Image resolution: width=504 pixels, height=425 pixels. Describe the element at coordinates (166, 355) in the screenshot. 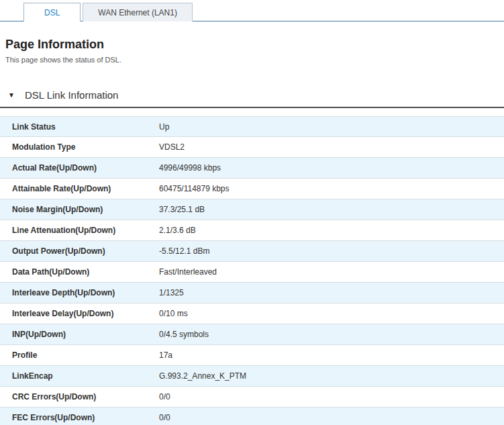

I see `row-value: 17a` at that location.